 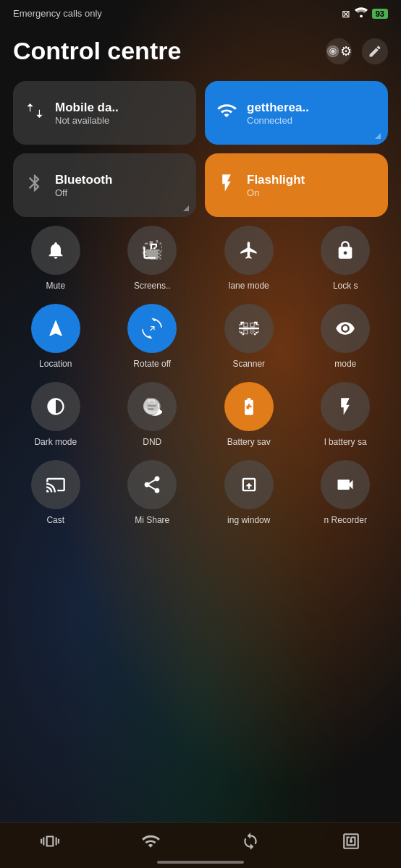 I want to click on screen-recorder-label: n Recorder, so click(x=346, y=520).